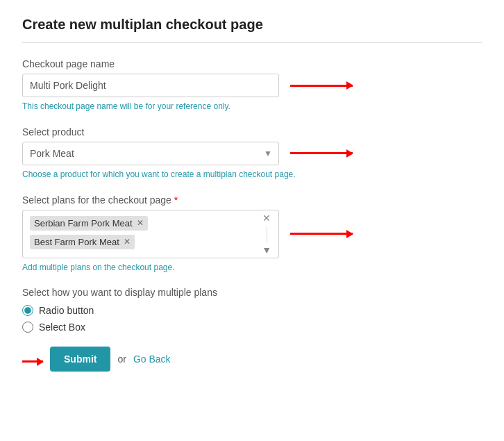 The image size is (504, 441). Describe the element at coordinates (121, 359) in the screenshot. I see `or-text: or` at that location.